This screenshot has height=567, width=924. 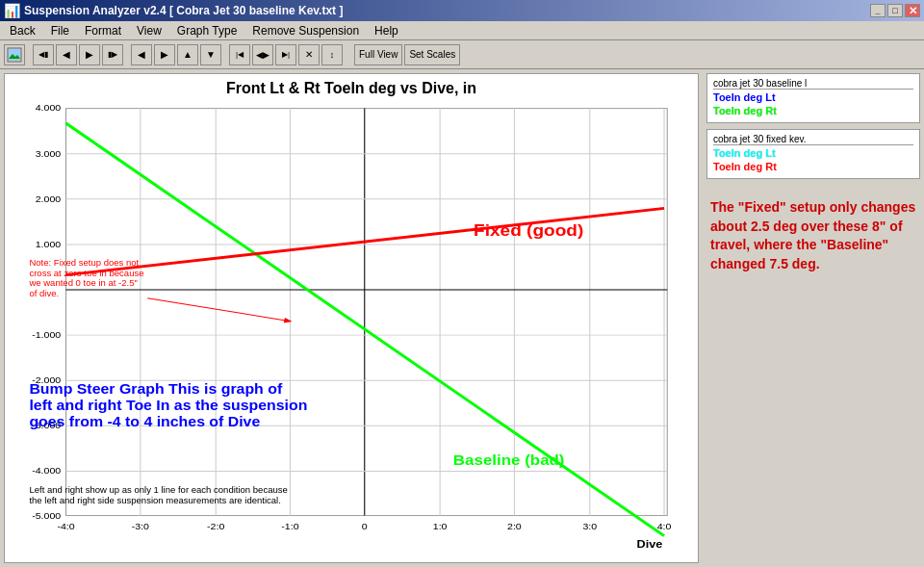 What do you see at coordinates (813, 111) in the screenshot?
I see `baseline-toein-rt: ToeIn deg Rt` at bounding box center [813, 111].